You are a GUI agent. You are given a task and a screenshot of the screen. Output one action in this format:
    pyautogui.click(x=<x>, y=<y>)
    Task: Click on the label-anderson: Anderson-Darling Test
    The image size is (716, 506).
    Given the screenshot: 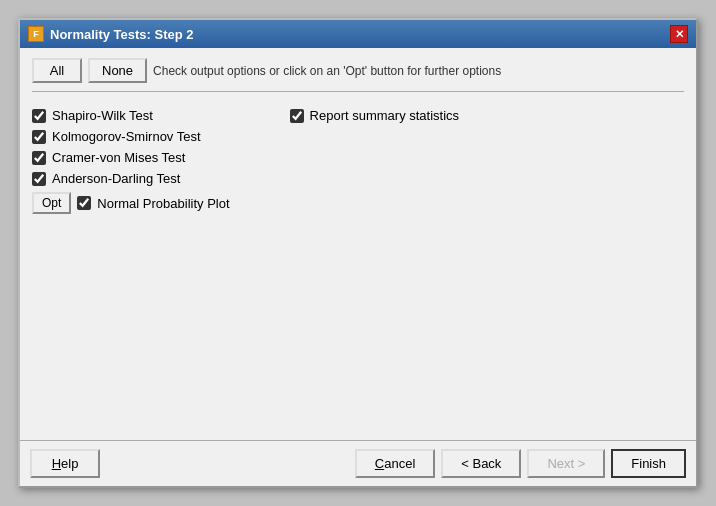 What is the action you would take?
    pyautogui.click(x=116, y=178)
    